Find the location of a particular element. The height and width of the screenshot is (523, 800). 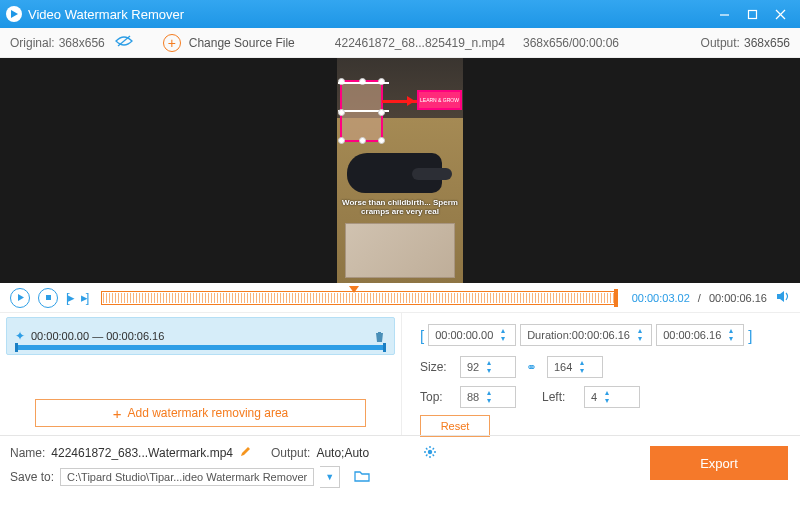

link-aspect-icon: ⚭ is located at coordinates (532, 368).